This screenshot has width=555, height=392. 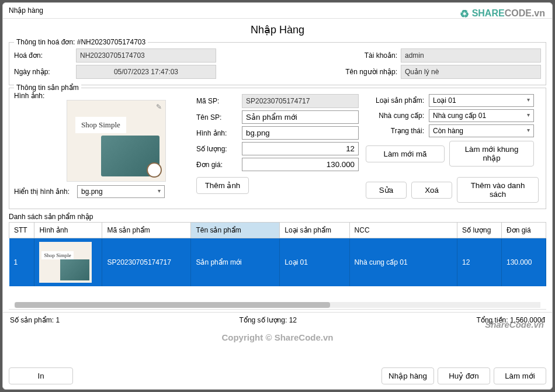 What do you see at coordinates (22, 230) in the screenshot?
I see `col-stt: STT` at bounding box center [22, 230].